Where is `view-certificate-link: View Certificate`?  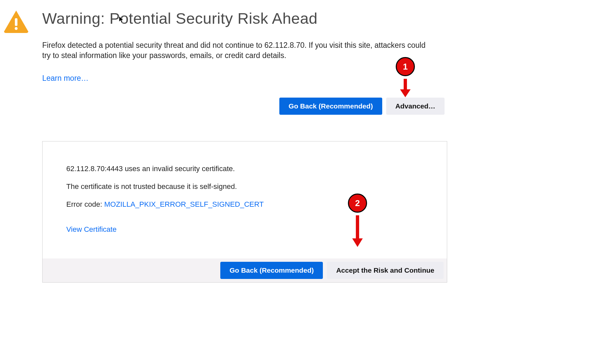 view-certificate-link: View Certificate is located at coordinates (91, 229).